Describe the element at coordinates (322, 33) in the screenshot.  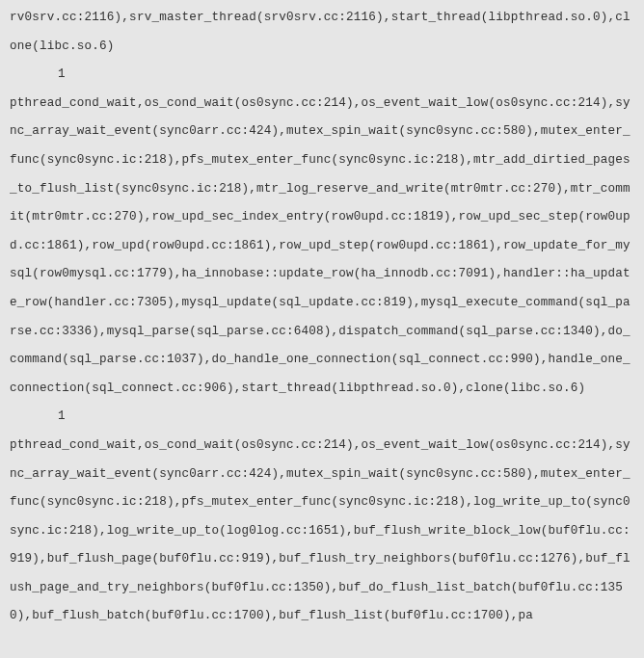
I see `stack-trace-block: rv0srv.cc:2116),srv_master_thread(srv0sr…` at that location.